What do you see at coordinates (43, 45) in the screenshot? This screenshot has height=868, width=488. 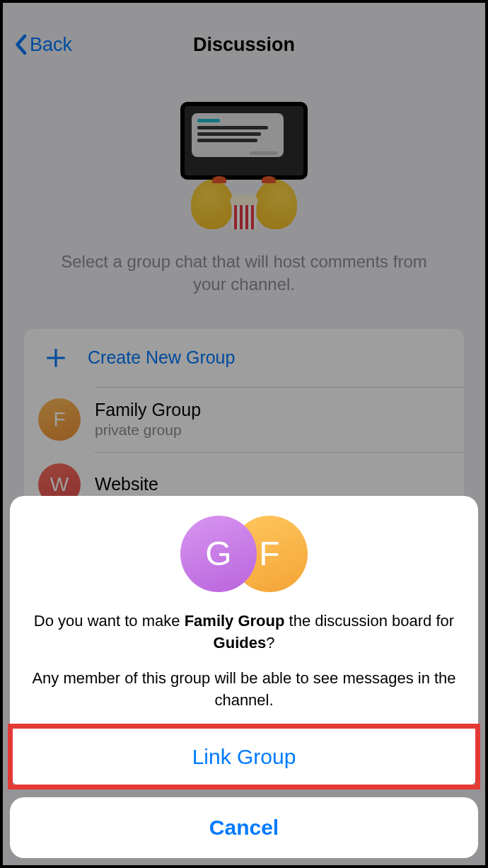 I see `back-button: Back` at bounding box center [43, 45].